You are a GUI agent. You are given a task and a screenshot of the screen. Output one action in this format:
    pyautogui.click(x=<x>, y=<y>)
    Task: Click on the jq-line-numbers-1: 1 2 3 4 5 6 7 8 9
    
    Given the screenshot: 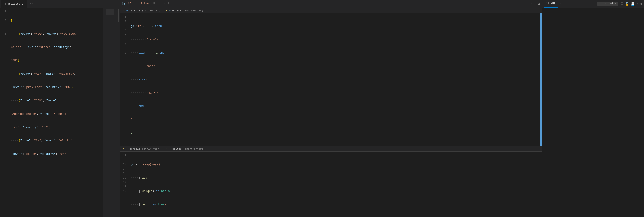 What is the action you would take?
    pyautogui.click(x=124, y=80)
    